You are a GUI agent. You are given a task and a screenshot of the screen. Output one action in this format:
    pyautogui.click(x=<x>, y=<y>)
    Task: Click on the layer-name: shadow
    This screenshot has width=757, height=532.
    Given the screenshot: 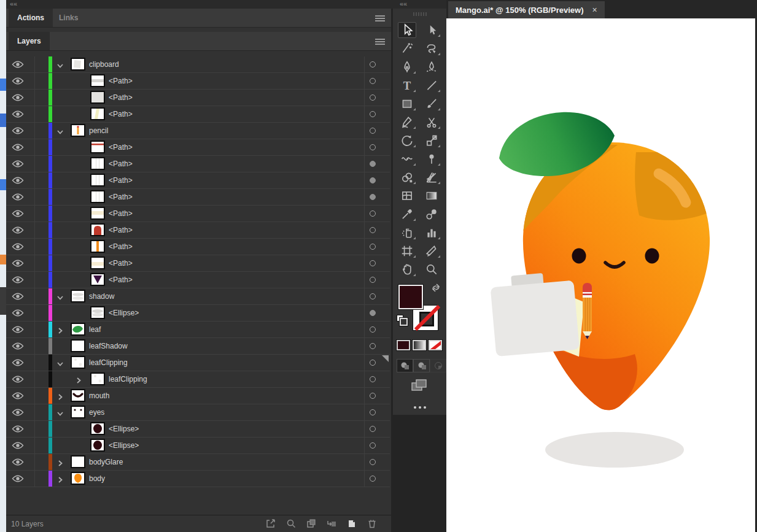 What is the action you would take?
    pyautogui.click(x=102, y=296)
    